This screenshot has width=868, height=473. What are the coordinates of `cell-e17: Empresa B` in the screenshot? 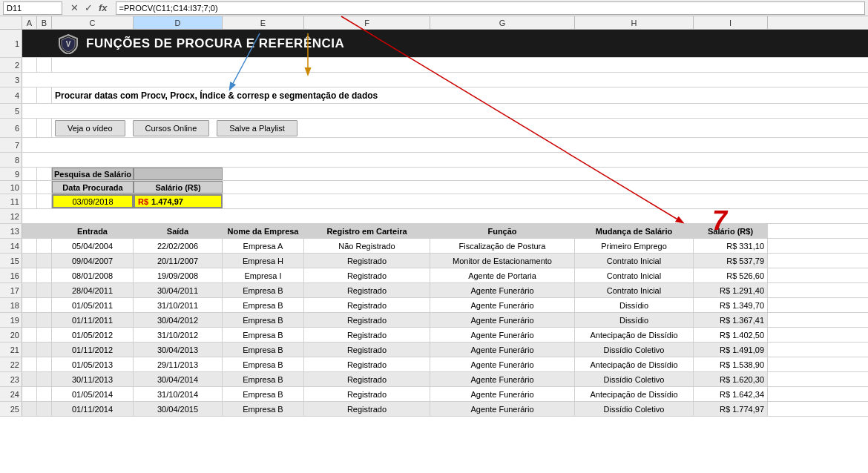 It's located at (263, 291).